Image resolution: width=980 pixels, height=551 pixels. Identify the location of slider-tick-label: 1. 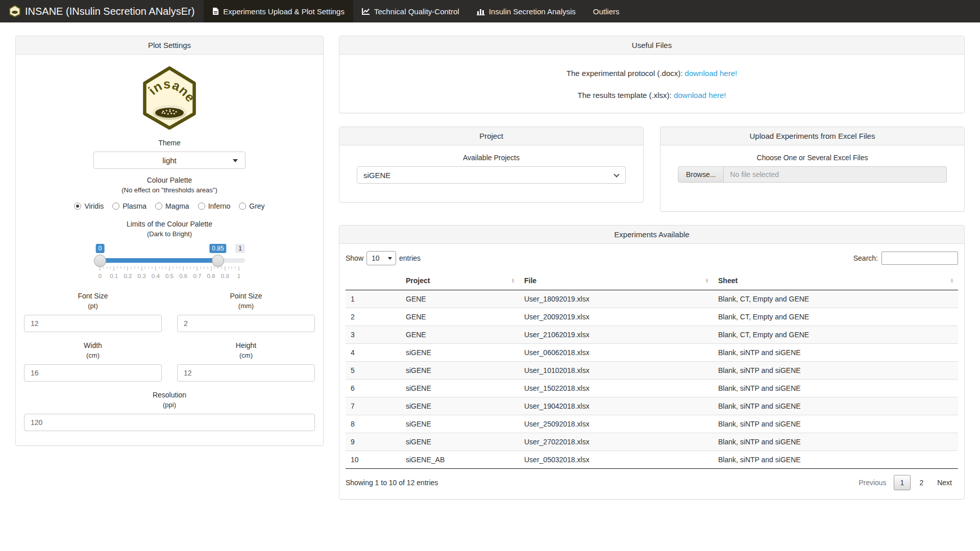
(239, 276).